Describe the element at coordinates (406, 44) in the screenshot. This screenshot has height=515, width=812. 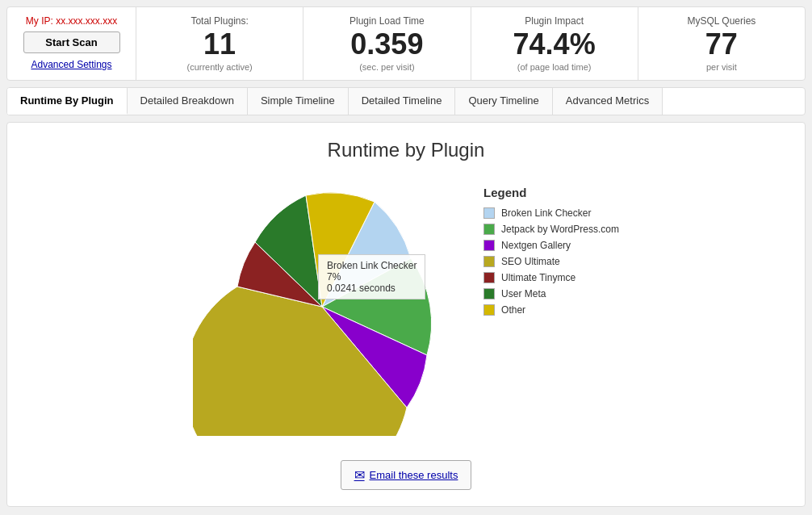
I see `top-bar: My IP: xx.xxx.xxx.xxx Start Scan Advance…` at that location.